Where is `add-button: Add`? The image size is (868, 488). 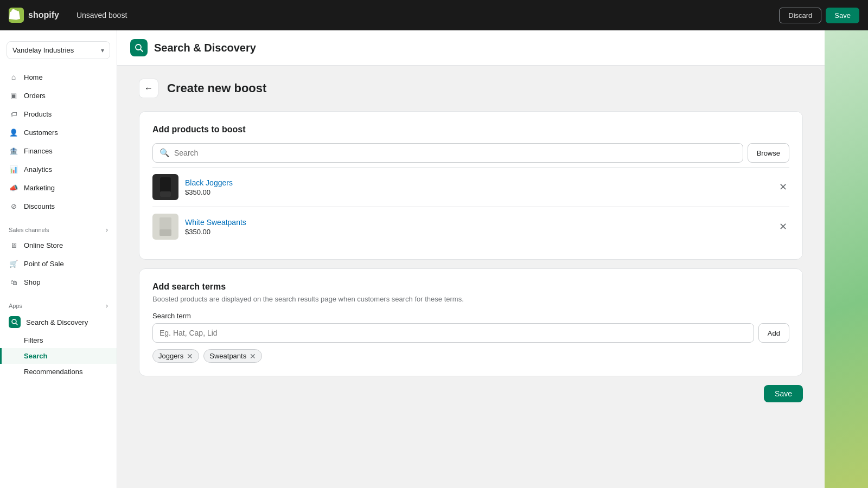 add-button: Add is located at coordinates (774, 333).